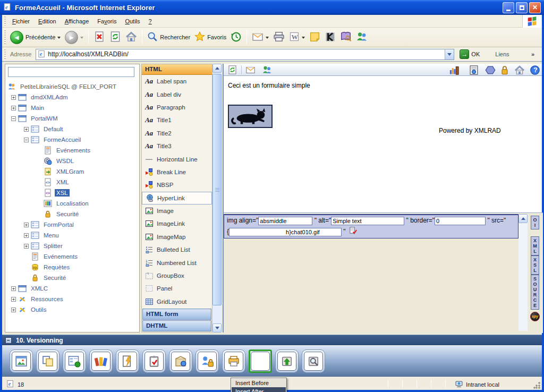 Image resolution: width=544 pixels, height=392 pixels. What do you see at coordinates (107, 21) in the screenshot?
I see `menu-item-favoris: Favoris` at bounding box center [107, 21].